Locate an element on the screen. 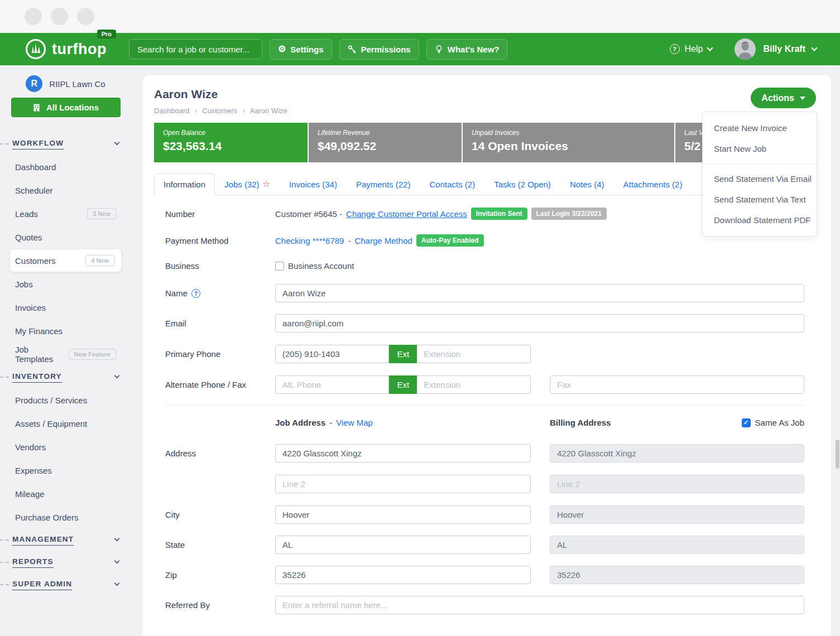  payment-account-link: Checking ****6789 is located at coordinates (309, 241).